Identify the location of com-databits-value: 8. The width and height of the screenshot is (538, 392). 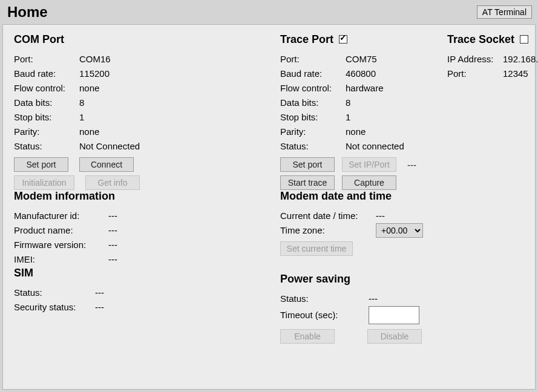
(82, 103).